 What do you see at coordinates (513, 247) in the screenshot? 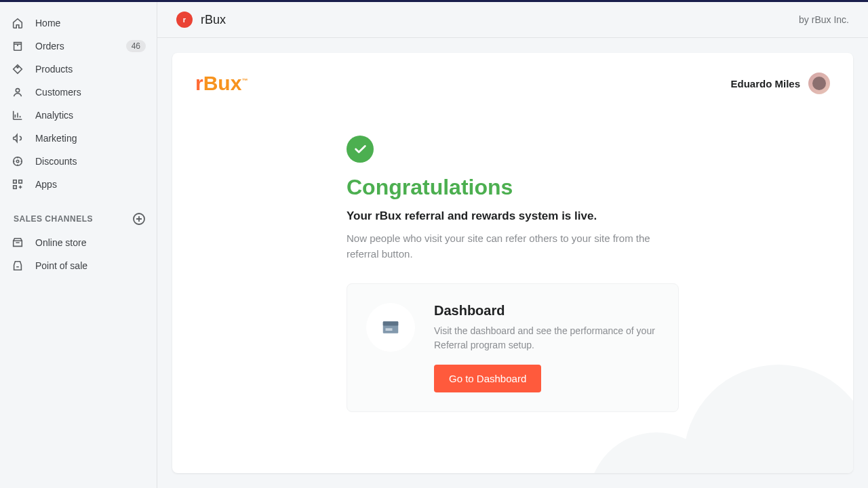
I see `congrats-description: Now people who visit your site can refer…` at bounding box center [513, 247].